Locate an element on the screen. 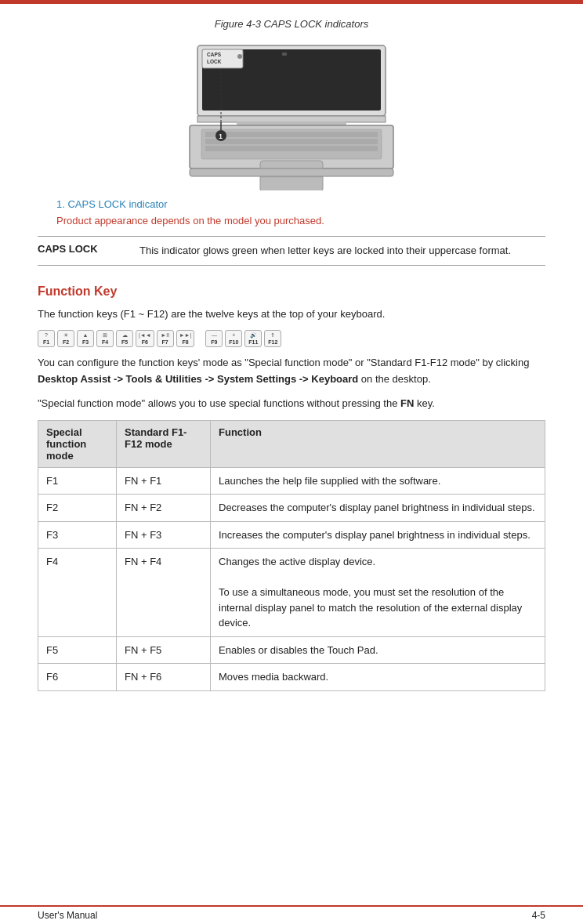 This screenshot has height=924, width=583. fkey-f10-icon: + is located at coordinates (234, 335).